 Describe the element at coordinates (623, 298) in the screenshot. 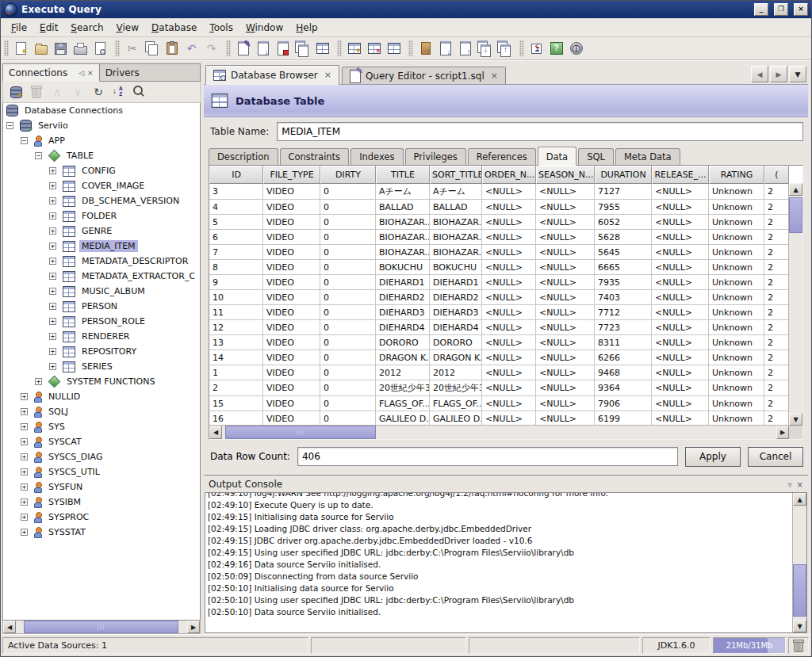

I see `table-cell: 7403` at that location.